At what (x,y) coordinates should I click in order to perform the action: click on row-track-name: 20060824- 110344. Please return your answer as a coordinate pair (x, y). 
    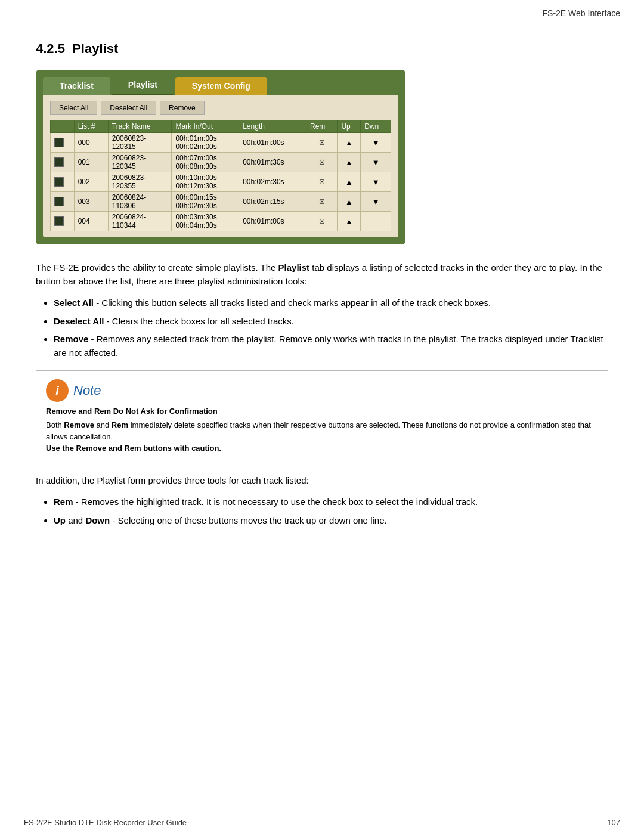
    Looking at the image, I should click on (140, 222).